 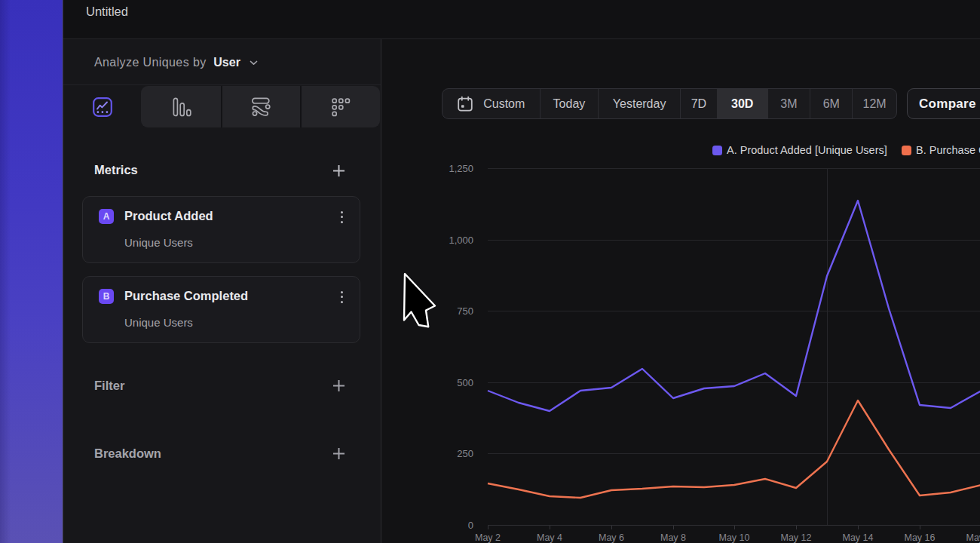 What do you see at coordinates (461, 169) in the screenshot?
I see `svg-text: 1,250` at bounding box center [461, 169].